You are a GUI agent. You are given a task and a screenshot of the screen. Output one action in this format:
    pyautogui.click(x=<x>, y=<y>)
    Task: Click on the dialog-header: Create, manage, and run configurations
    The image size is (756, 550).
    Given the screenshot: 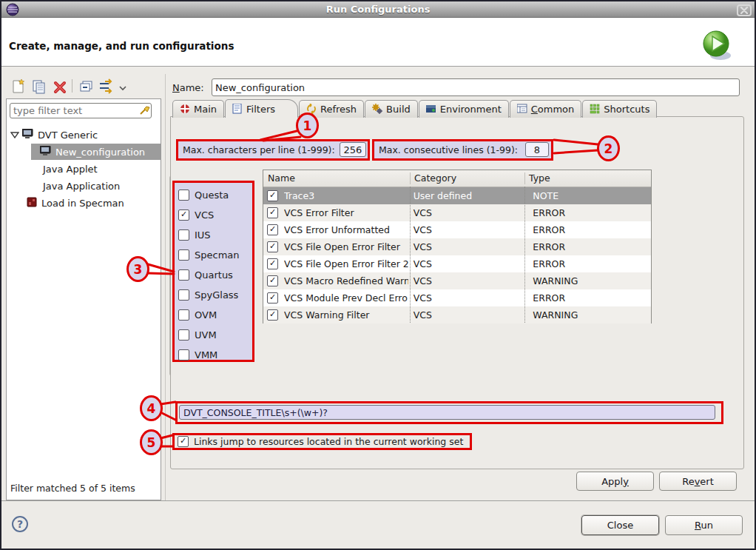 What is the action you would take?
    pyautogui.click(x=378, y=42)
    